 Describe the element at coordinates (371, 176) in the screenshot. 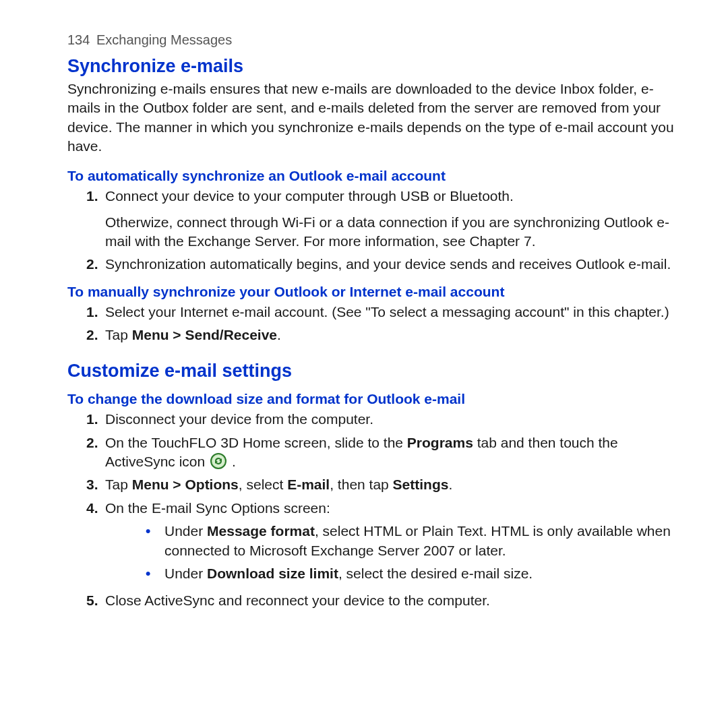

I see `subsection-heading: To automatically synchronize an Outlook …` at that location.